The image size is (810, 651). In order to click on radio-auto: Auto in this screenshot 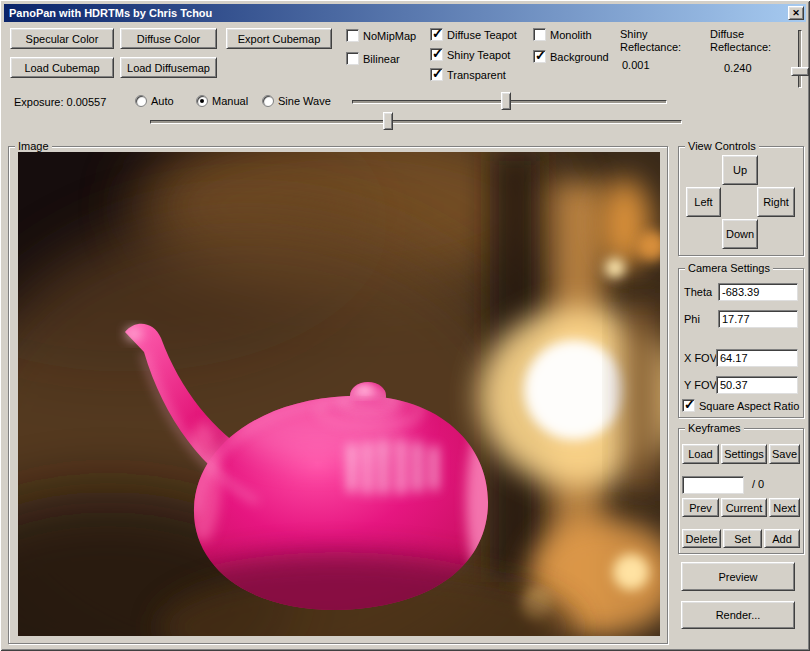, I will do `click(154, 101)`.